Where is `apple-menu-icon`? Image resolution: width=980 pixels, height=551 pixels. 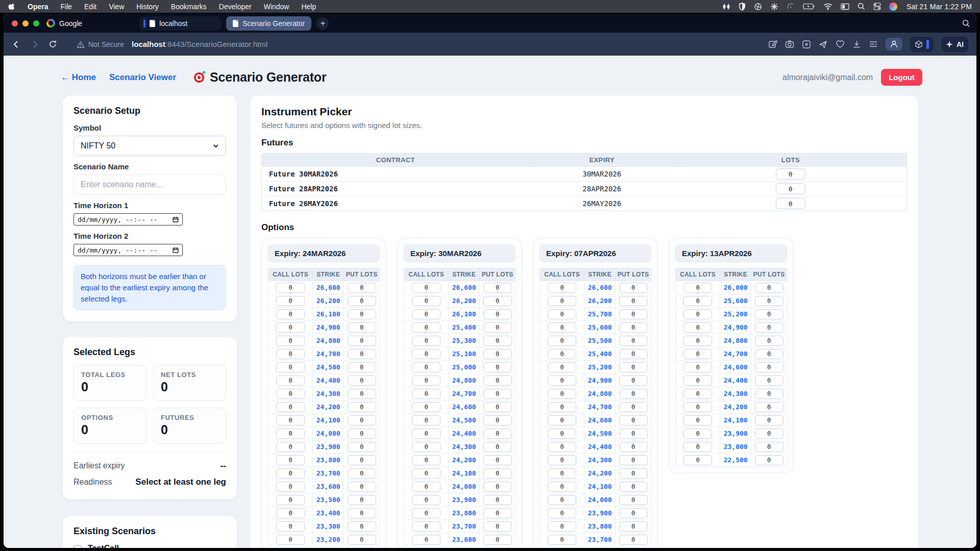 apple-menu-icon is located at coordinates (12, 7).